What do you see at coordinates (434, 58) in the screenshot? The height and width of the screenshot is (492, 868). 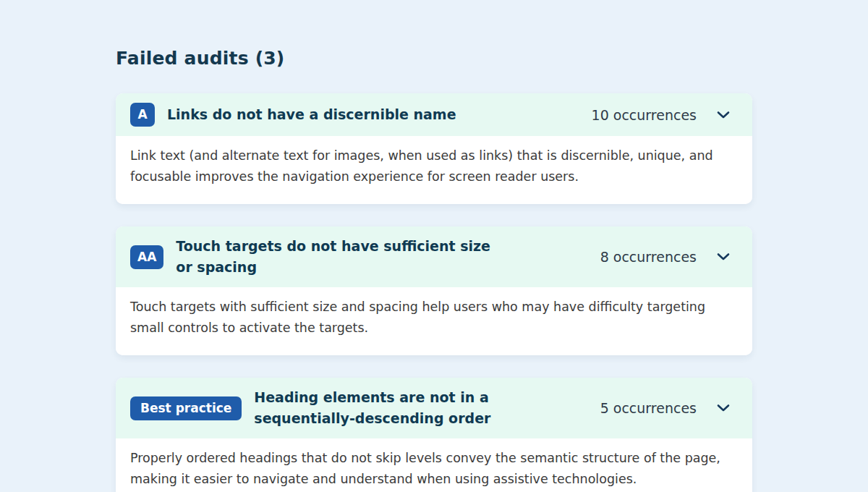 I see `page-title: Failed audits (3)` at bounding box center [434, 58].